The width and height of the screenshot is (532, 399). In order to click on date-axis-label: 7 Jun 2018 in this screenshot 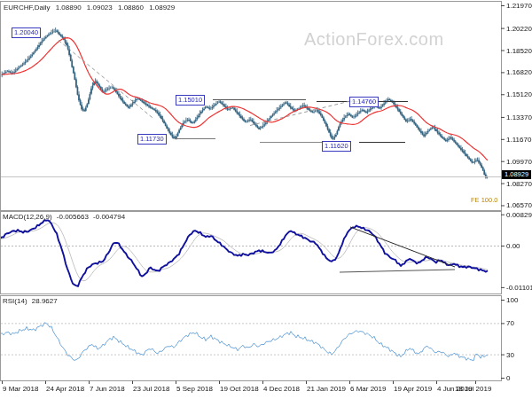, I will do `click(107, 388)`.